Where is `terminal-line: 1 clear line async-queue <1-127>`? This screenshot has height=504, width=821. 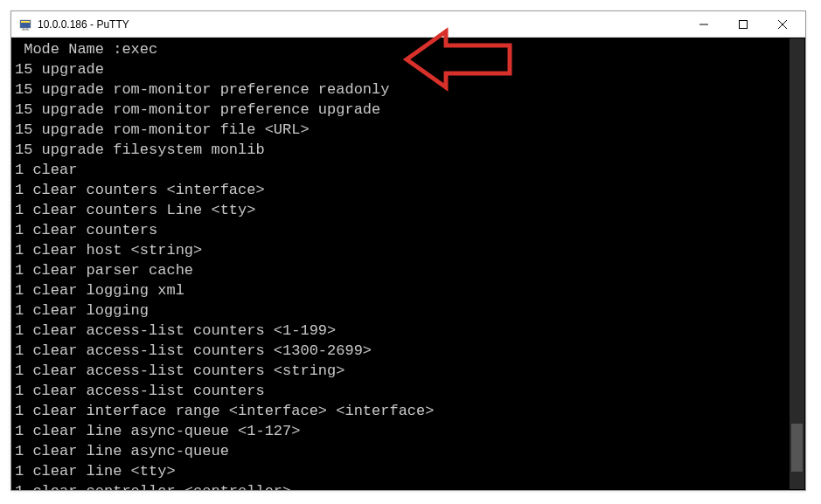
terminal-line: 1 clear line async-queue <1-127> is located at coordinates (408, 432).